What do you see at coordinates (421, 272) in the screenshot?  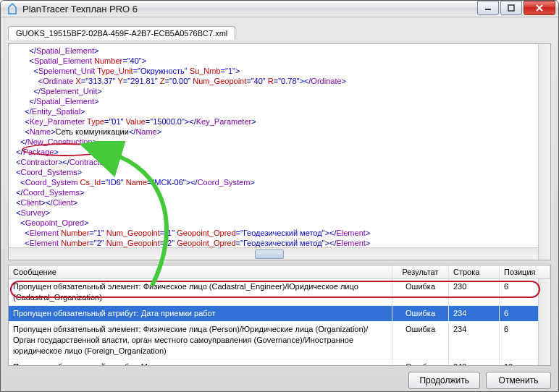 I see `col-result: Результат` at bounding box center [421, 272].